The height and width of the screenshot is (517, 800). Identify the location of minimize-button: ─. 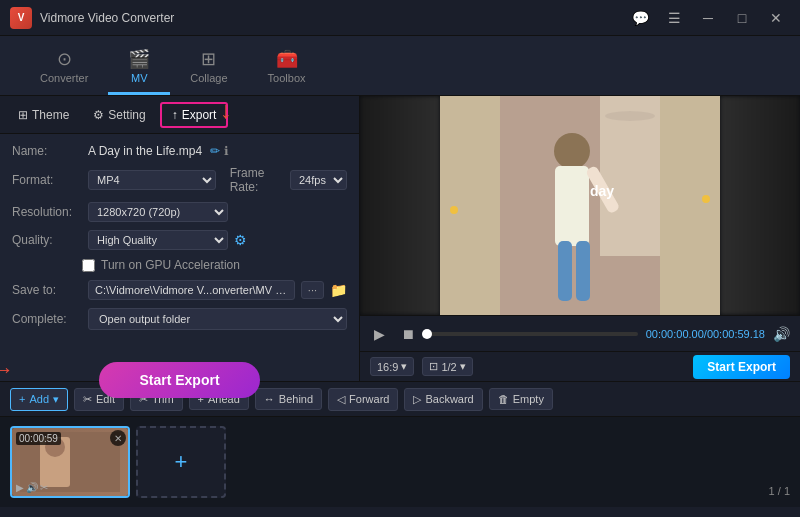
(708, 18).